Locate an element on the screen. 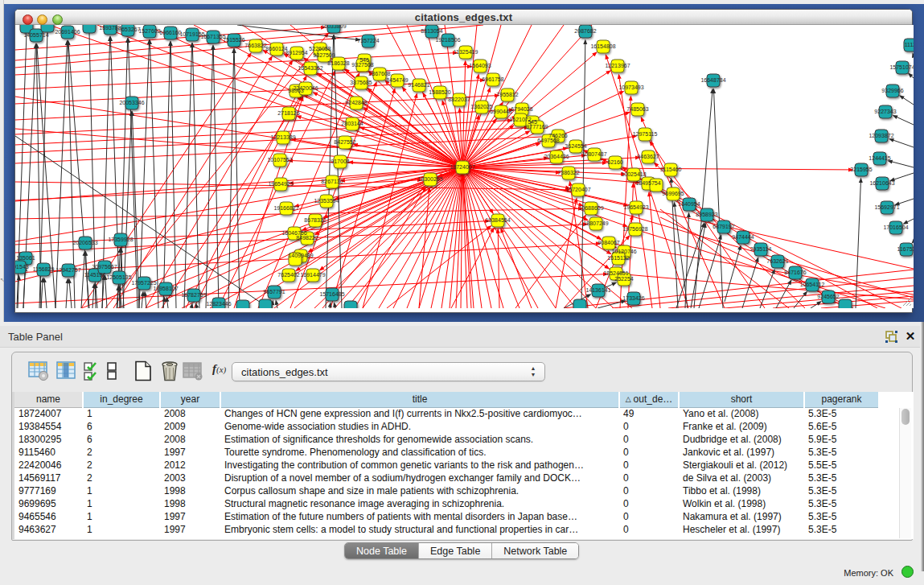 This screenshot has height=585, width=924. delete-table-button-disabled is located at coordinates (193, 371).